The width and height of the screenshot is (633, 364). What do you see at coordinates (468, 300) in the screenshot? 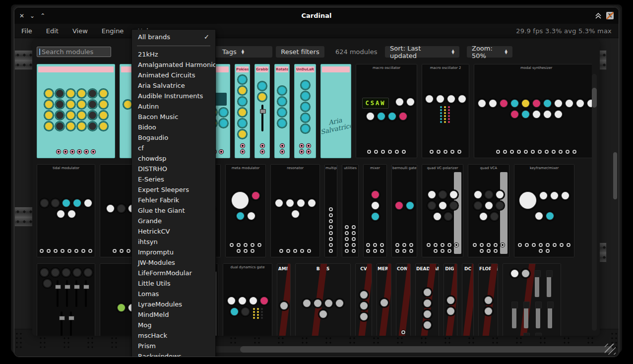
I see `module-panel-dc: DC` at bounding box center [468, 300].